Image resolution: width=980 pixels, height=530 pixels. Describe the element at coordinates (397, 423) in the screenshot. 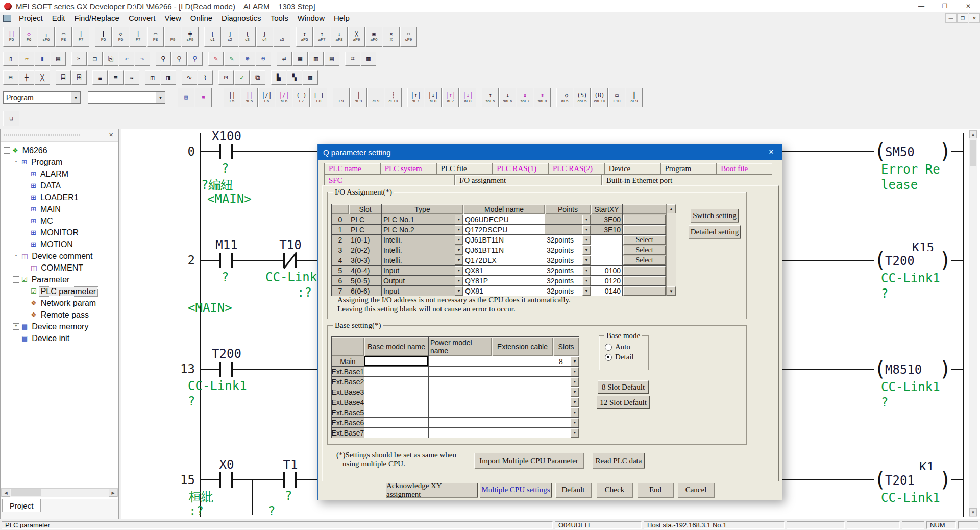

I see `base-model-name-cell` at that location.